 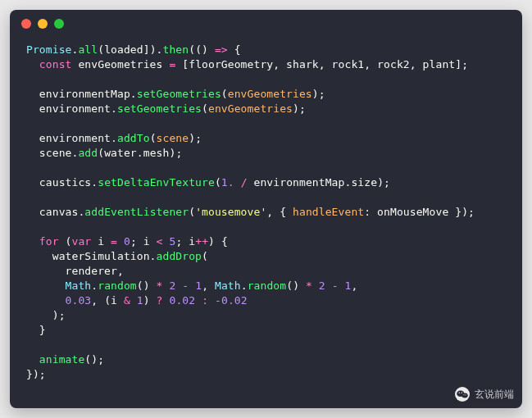 What do you see at coordinates (182, 241) in the screenshot?
I see `code-token: ;` at bounding box center [182, 241].